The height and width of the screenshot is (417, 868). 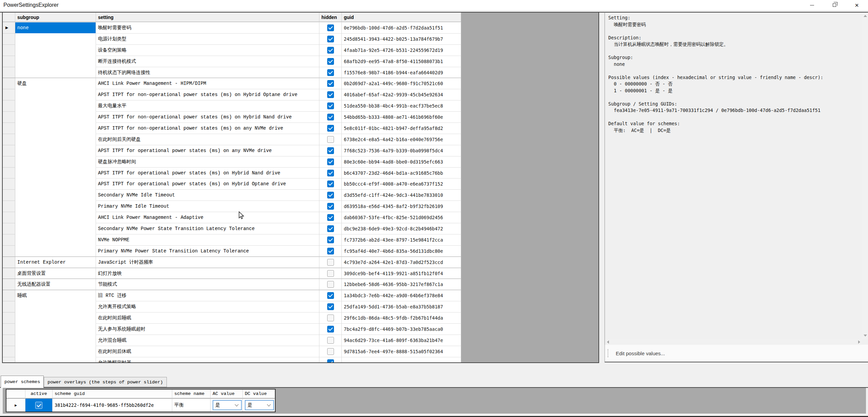 I want to click on guid-cell: d639518a-e56d-4345-8af2-b9f32fb26109, so click(x=401, y=206).